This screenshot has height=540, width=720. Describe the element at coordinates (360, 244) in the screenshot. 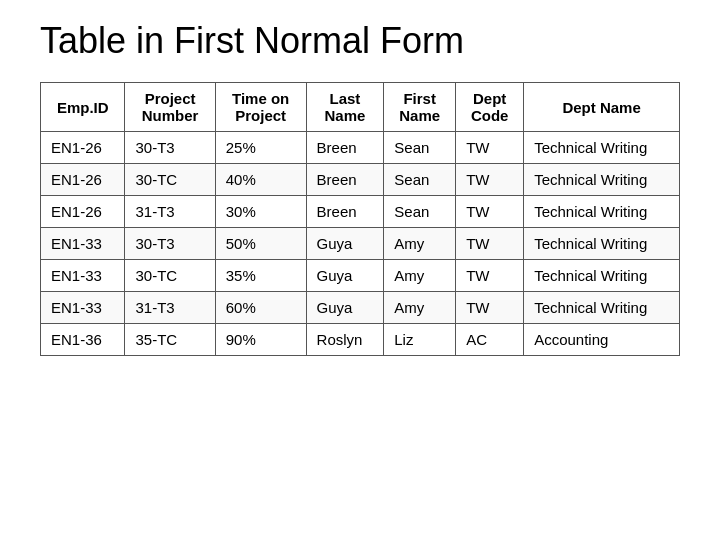

I see `table-row: EN1-3330-T350%GuyaAmyTWTechnical Writing` at that location.